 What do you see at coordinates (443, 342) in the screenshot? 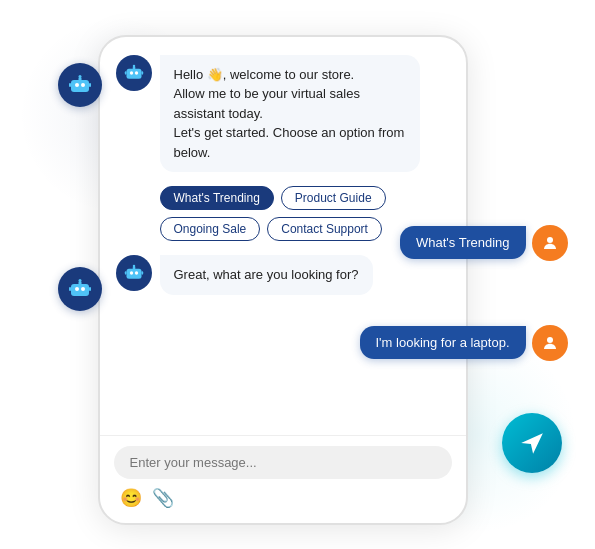
I see `float-bubble-laptop: I'm looking for a laptop.` at bounding box center [443, 342].